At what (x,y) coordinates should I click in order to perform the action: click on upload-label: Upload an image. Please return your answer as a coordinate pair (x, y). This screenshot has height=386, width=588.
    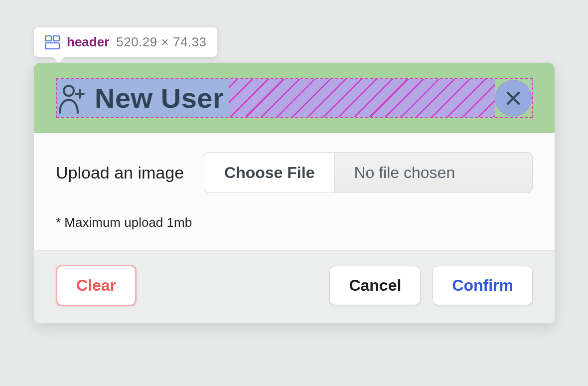
    Looking at the image, I should click on (120, 173).